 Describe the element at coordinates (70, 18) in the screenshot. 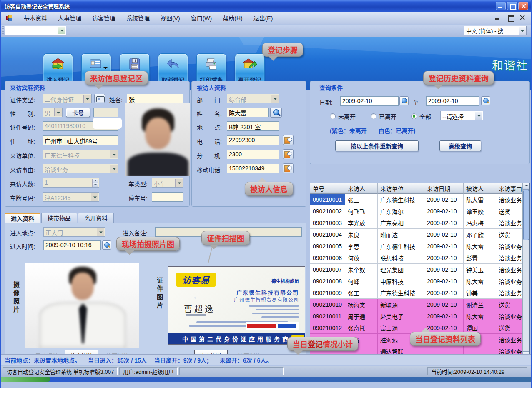

I see `menu-hr: 人事管理` at that location.